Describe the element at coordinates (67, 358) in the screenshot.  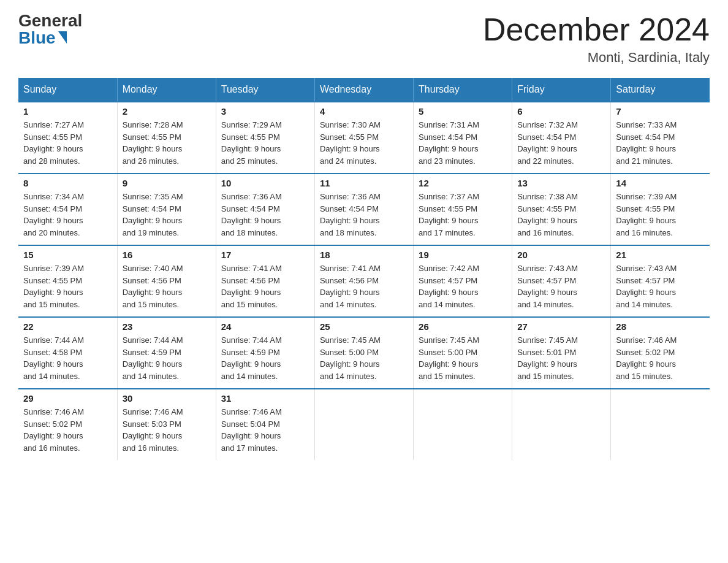
I see `day-info: Sunrise: 7:44 AMSunset: 4:58 PMDaylight:…` at that location.